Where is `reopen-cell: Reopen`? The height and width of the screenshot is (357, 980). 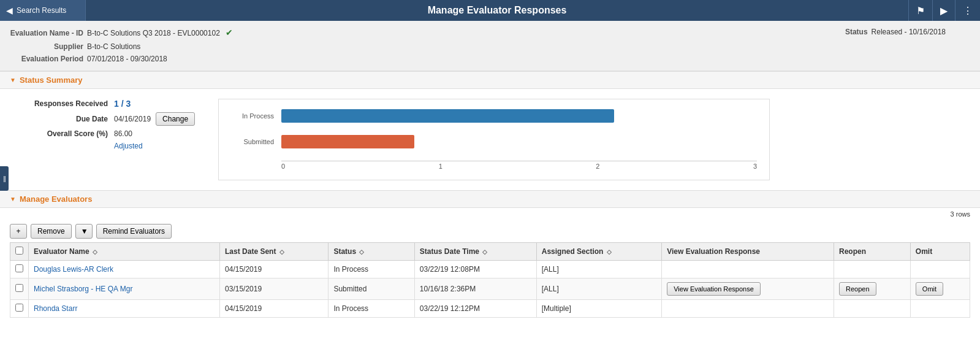
reopen-cell: Reopen is located at coordinates (873, 288).